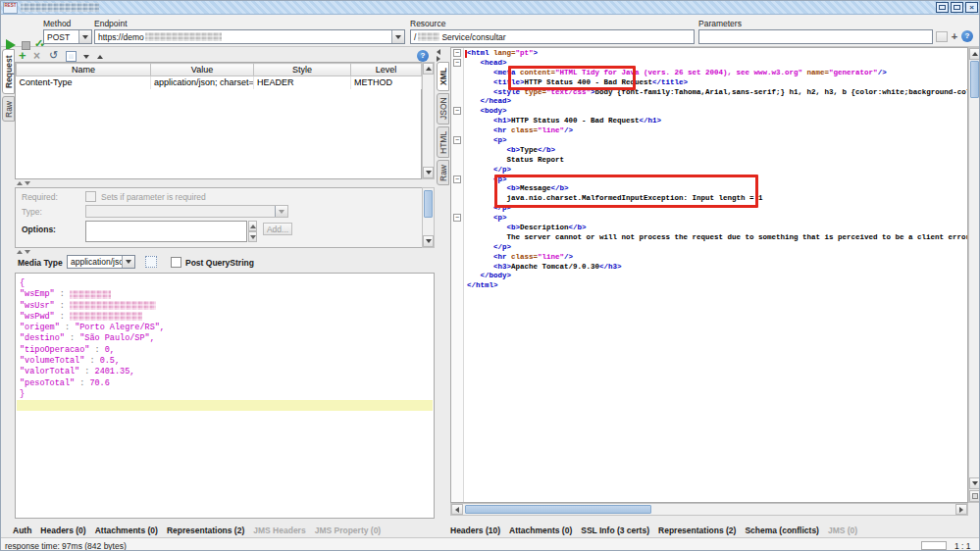 The image size is (980, 551). Describe the element at coordinates (84, 37) in the screenshot. I see `method-dropdown-arrow-icon` at that location.